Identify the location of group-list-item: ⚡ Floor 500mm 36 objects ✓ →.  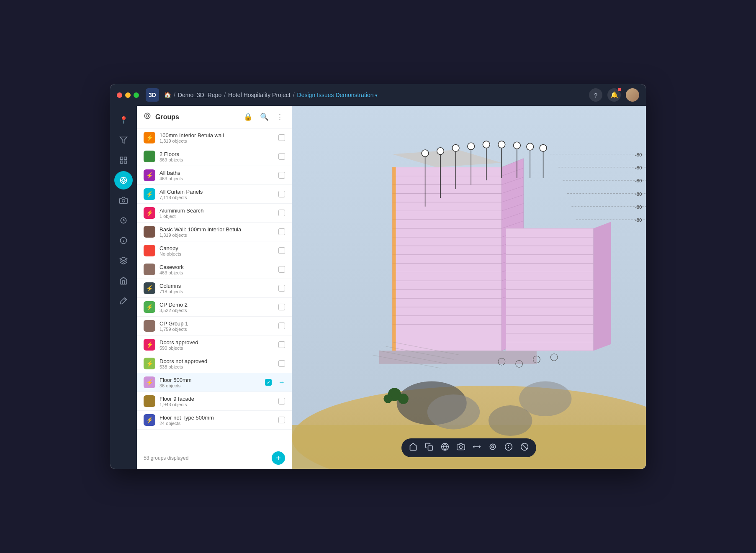
(214, 382).